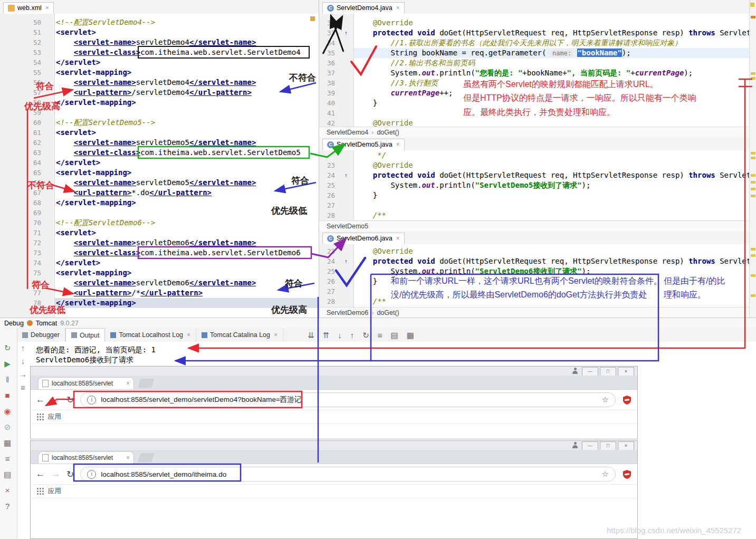  I want to click on code-line: 72 <servlet-name>servletDemo6</servlet-n…, so click(159, 243).